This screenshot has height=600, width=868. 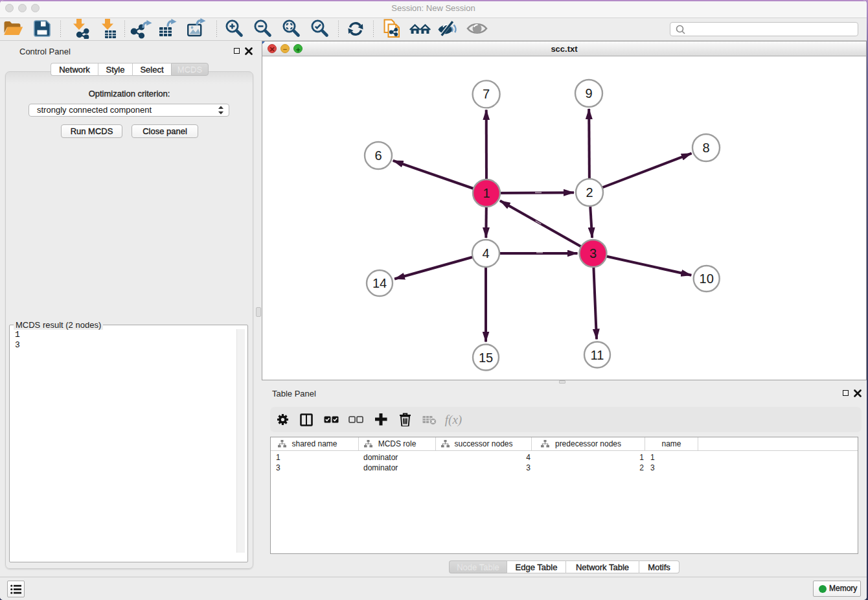 I want to click on svg-text: 6, so click(x=378, y=156).